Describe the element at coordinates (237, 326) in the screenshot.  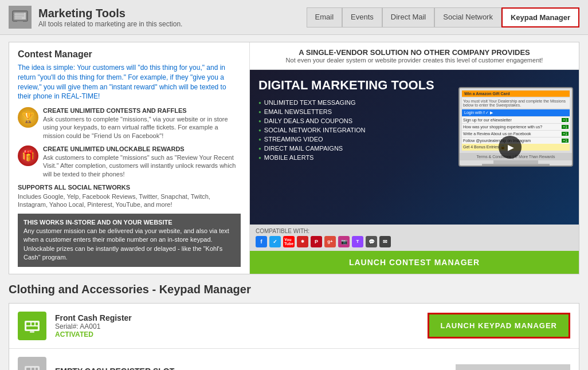
I see `keypad-item-serial: Serial#: AA001` at that location.